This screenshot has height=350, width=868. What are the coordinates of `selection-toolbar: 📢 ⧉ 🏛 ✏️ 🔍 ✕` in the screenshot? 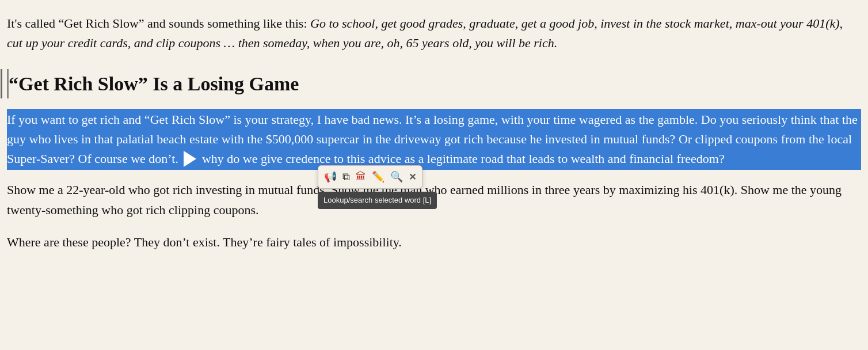 It's located at (370, 177).